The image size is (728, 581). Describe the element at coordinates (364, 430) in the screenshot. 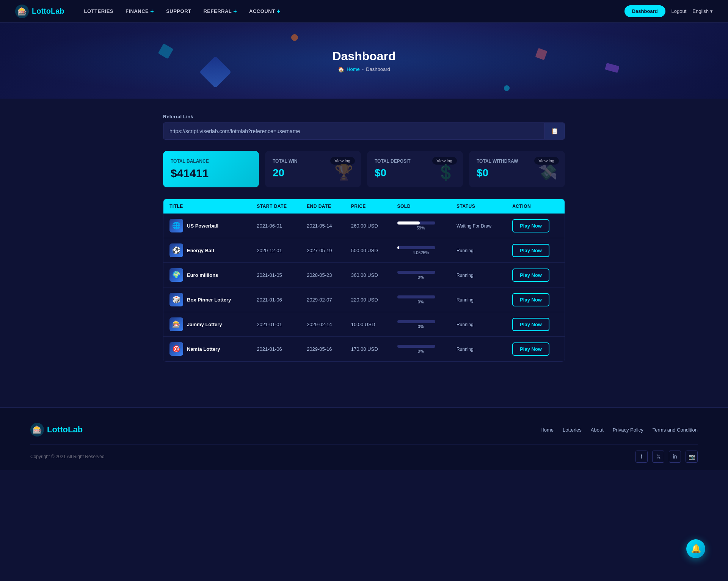

I see `footer-main: 🎰 LottoLab HomeLotteriesAboutPrivacy Pol…` at that location.